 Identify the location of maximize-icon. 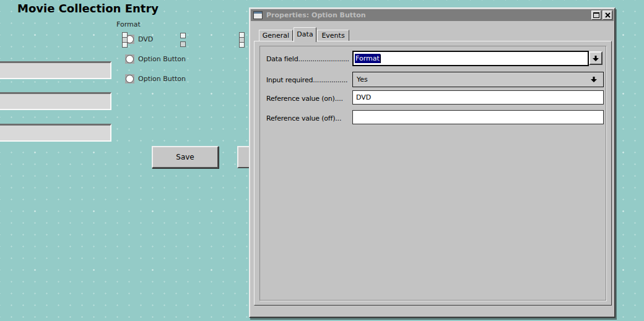
(596, 15).